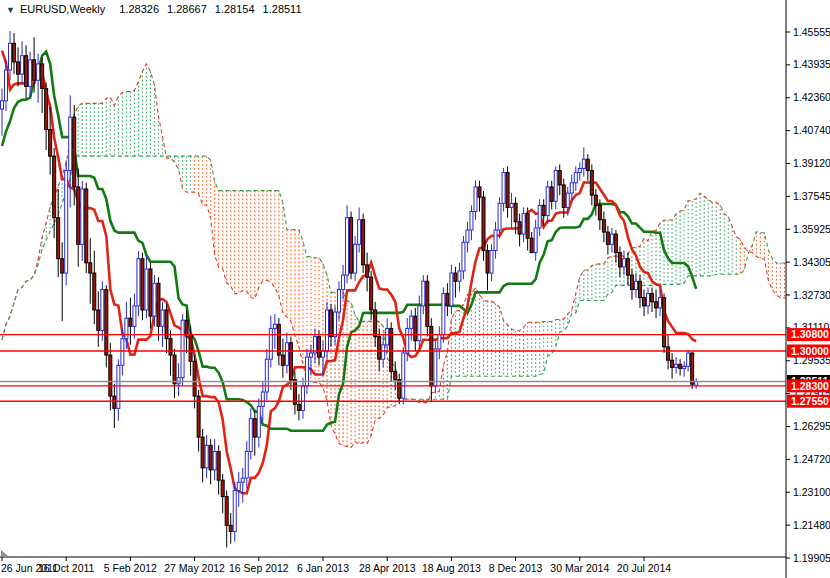 This screenshot has height=578, width=830. What do you see at coordinates (812, 492) in the screenshot?
I see `y-tick-label: 1.23100` at bounding box center [812, 492].